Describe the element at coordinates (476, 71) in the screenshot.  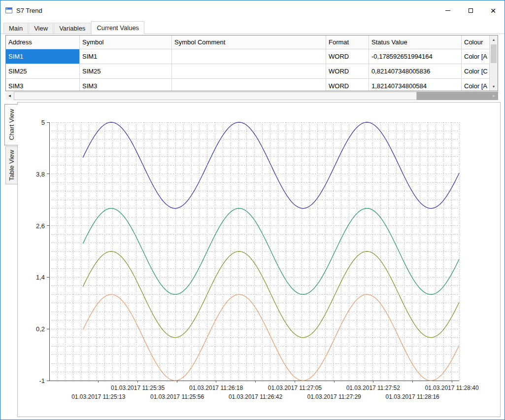
I see `cell-colour: Color [C` at that location.